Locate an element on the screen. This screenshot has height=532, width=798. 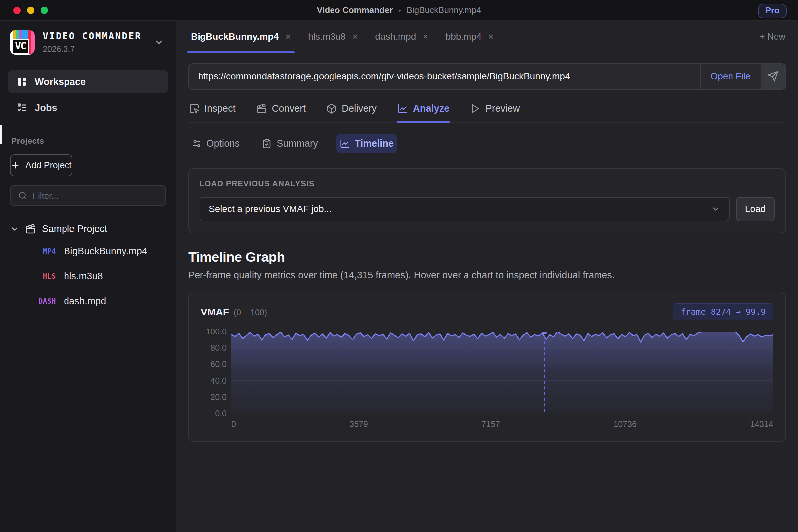
document-tabstrip: BigBuckBunny.mp4 × hls.m3u8 × dash.mpd ×… is located at coordinates (487, 37).